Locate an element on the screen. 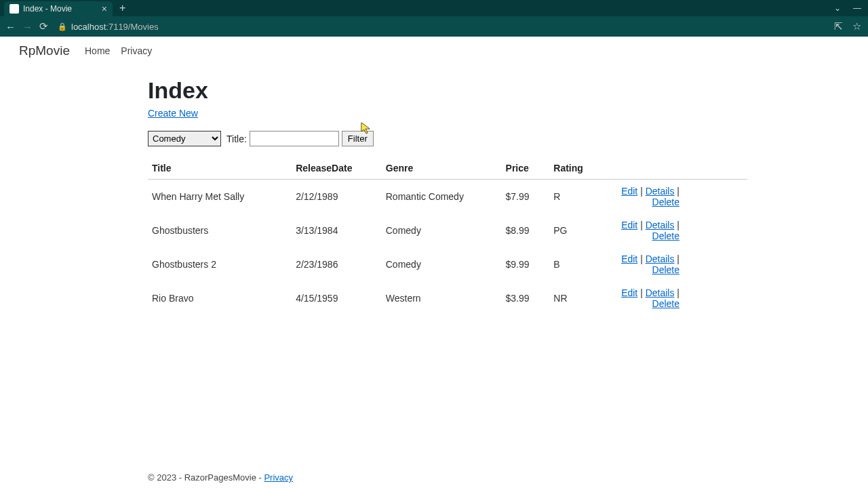 This screenshot has width=868, height=488. tab-title: Index - Movie is located at coordinates (60, 9).